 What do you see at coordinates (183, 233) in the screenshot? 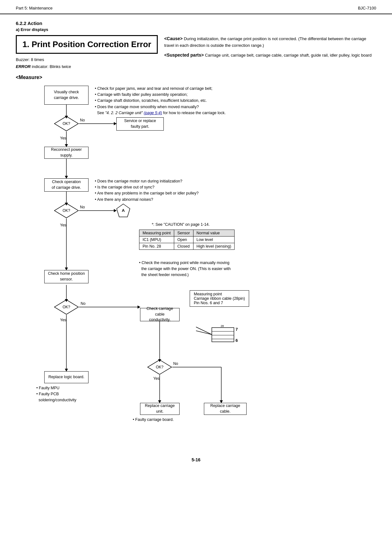
I see `table-header-sensor: Sensor` at bounding box center [183, 233].